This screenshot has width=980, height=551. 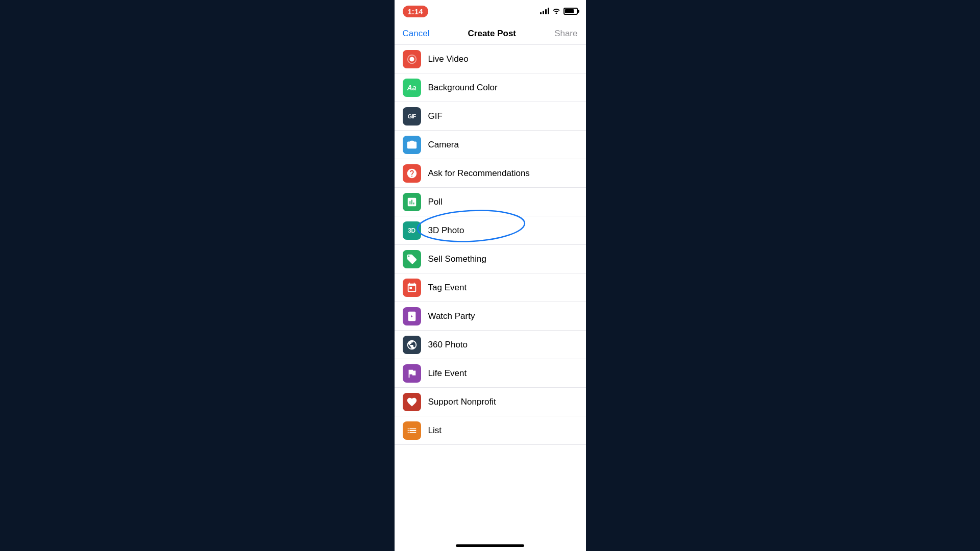 I want to click on watch-party-icon, so click(x=412, y=316).